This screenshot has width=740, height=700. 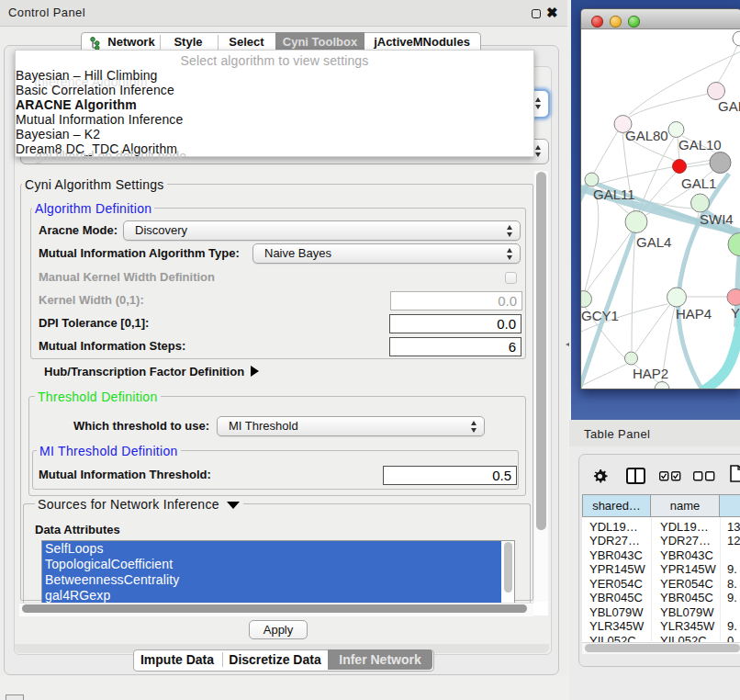 What do you see at coordinates (650, 373) in the screenshot?
I see `svg-text: HAP2` at bounding box center [650, 373].